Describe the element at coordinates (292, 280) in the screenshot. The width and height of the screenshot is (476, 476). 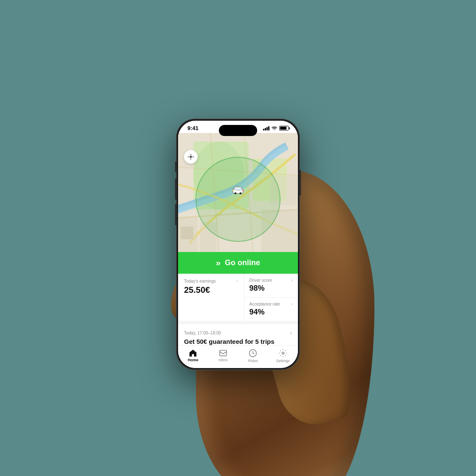
I see `driver-score-chevron-icon: ›` at that location.